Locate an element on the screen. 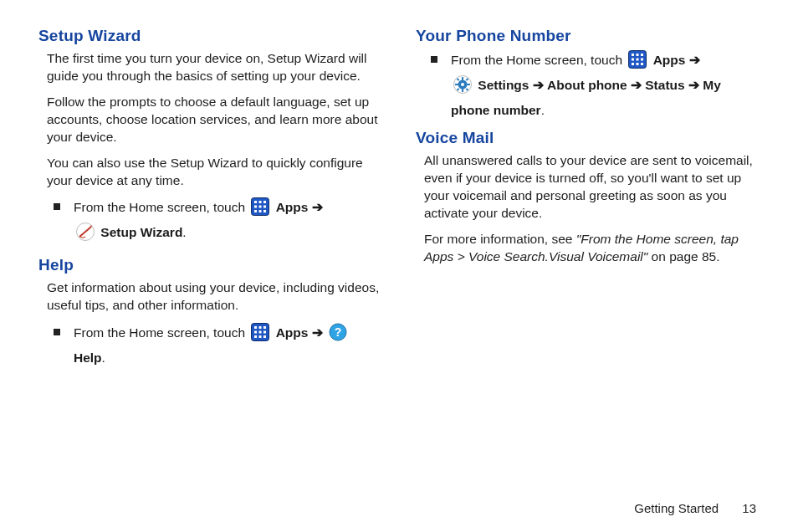 Image resolution: width=798 pixels, height=532 pixels. phone-number-step-text: From the Home screen, touch Apps ➔ is located at coordinates (606, 85).